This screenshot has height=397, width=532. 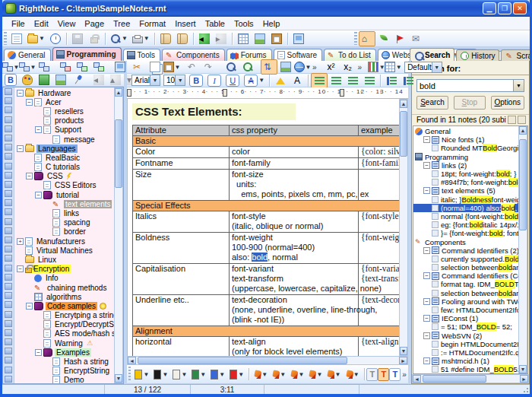 What do you see at coordinates (466, 225) in the screenshot?
I see `result-item: eg: {font: bold italic 14px/1.` at bounding box center [466, 225].